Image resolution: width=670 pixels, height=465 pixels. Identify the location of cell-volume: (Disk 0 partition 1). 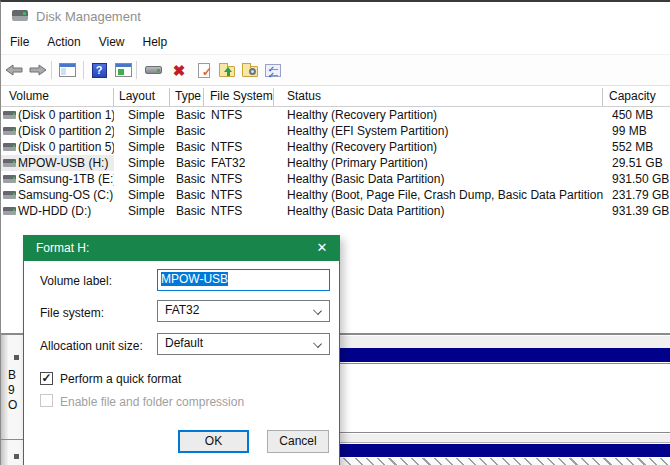
(66, 115).